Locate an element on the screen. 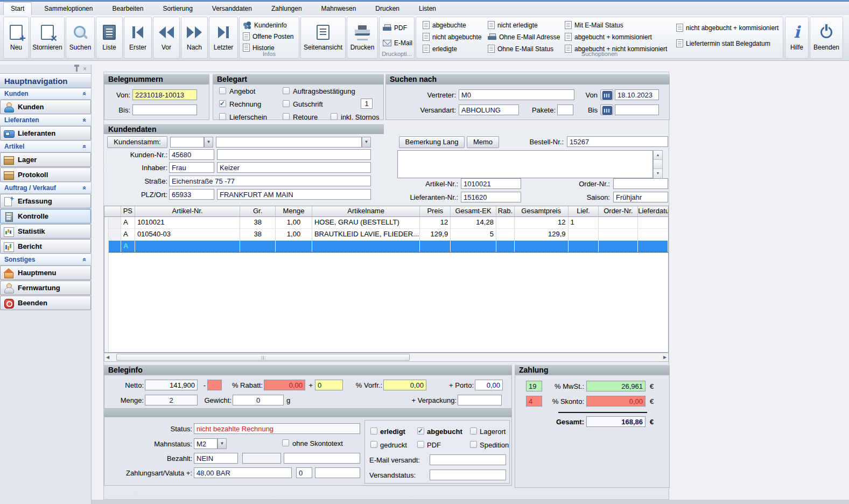 Image resolution: width=849 pixels, height=504 pixels. kundeninfo-item: Kundeninfo is located at coordinates (265, 25).